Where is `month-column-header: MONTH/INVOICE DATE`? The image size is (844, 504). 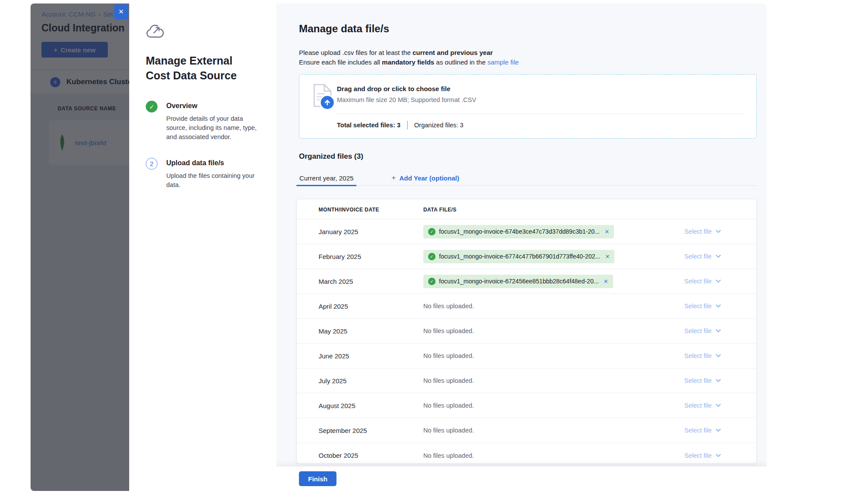 month-column-header: MONTH/INVOICE DATE is located at coordinates (349, 210).